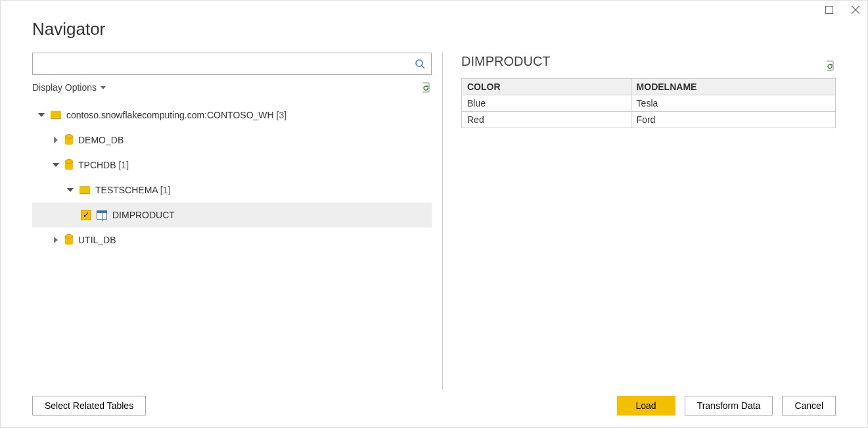 The width and height of the screenshot is (868, 428). Describe the element at coordinates (232, 190) in the screenshot. I see `tree-node-testschema: TESTSCHEMA [1]` at that location.